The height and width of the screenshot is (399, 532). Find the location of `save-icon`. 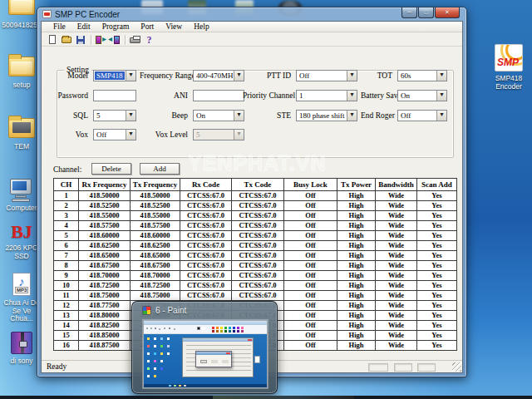

save-icon is located at coordinates (81, 40).